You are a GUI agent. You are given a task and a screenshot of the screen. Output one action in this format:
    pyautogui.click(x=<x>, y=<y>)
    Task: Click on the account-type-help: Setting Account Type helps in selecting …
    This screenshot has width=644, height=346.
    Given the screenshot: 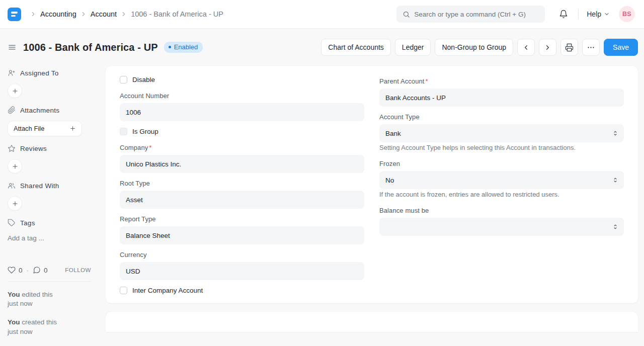 What is the action you would take?
    pyautogui.click(x=502, y=148)
    